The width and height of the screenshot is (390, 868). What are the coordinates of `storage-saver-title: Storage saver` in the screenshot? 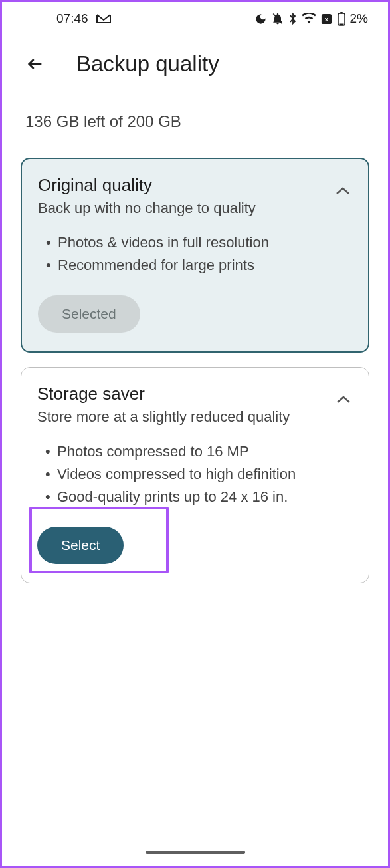 It's located at (163, 394).